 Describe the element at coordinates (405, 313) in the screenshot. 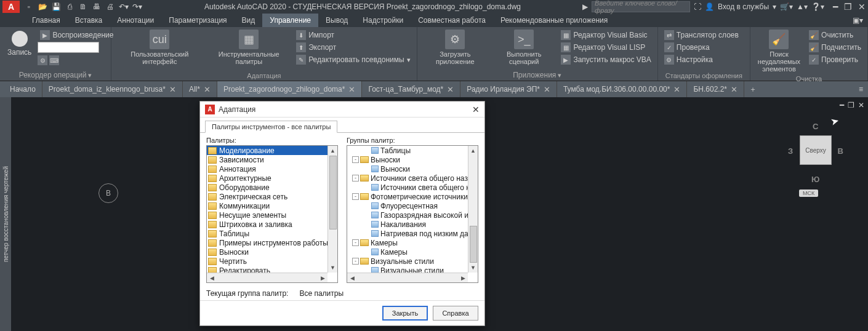

I see `close-button: Закрыть` at that location.